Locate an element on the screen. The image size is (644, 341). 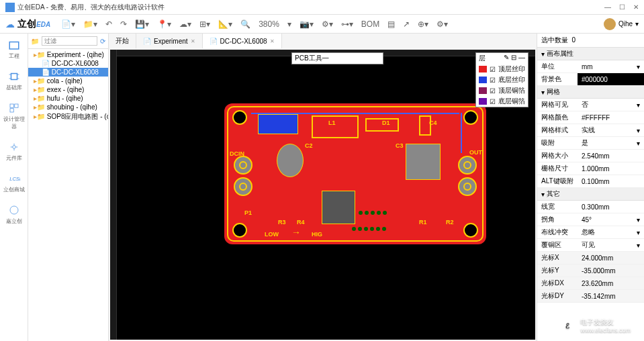
editor-tabs: 开始 📄Experiment✕ 📄DC-DC-XL6008✕ is located at coordinates (322, 41).